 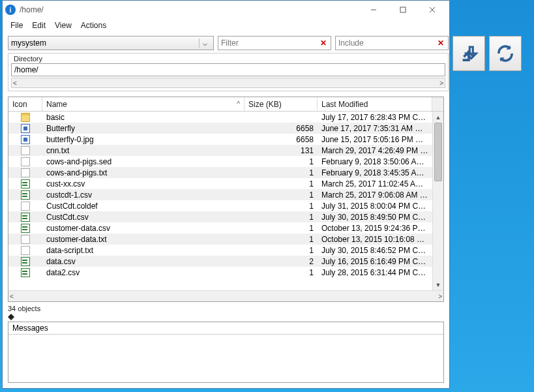 I want to click on table-row: data2.csv1July 28, 2015 6:31:44 PM CDT, so click(x=220, y=273).